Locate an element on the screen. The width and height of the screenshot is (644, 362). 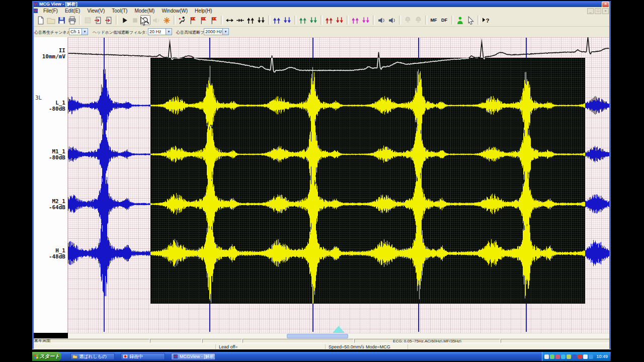
compress-amplitude-button is located at coordinates (261, 20).